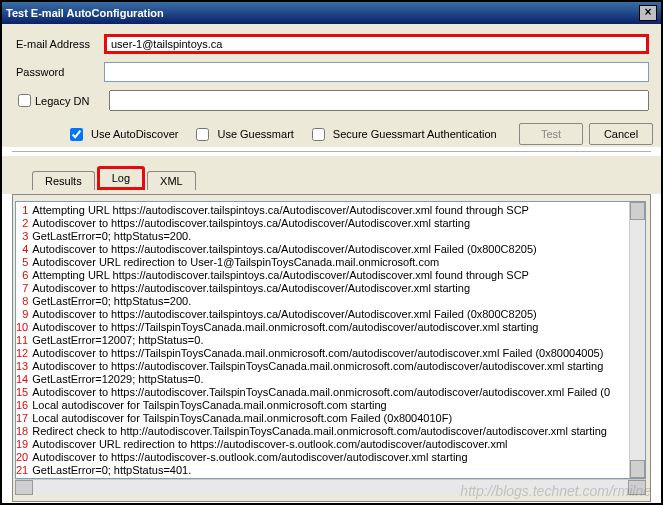 This screenshot has height=505, width=663. What do you see at coordinates (22, 250) in the screenshot?
I see `line-number: 4` at bounding box center [22, 250].